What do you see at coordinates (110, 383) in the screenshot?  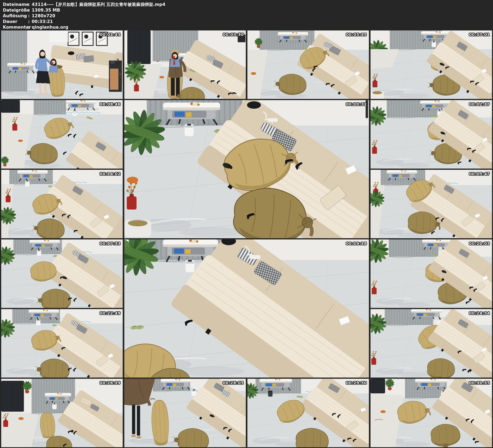 I see `timestamp-overlay: 00:26:19` at bounding box center [110, 383].